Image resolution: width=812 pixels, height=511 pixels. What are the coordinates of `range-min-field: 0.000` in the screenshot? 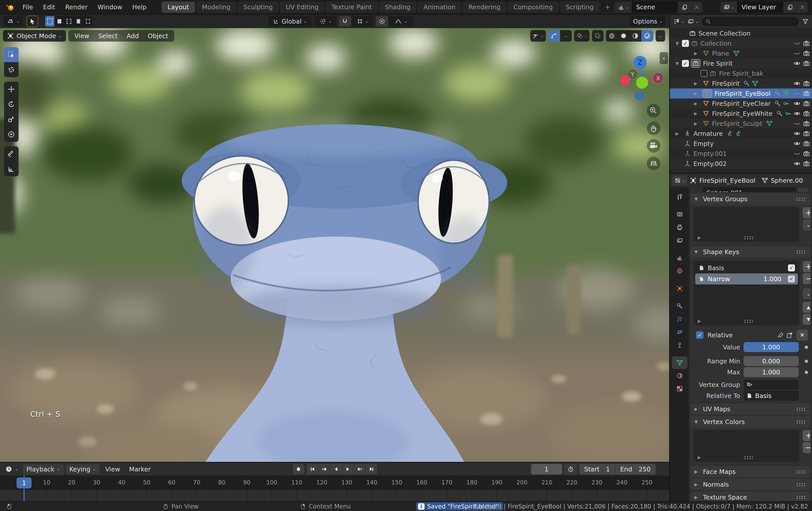 It's located at (771, 361).